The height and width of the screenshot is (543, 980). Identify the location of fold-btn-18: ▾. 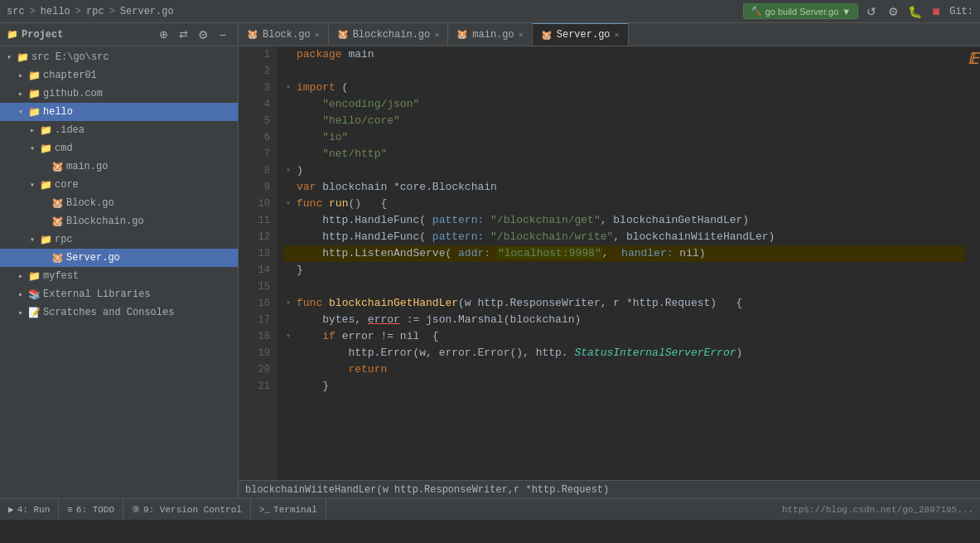
(288, 337).